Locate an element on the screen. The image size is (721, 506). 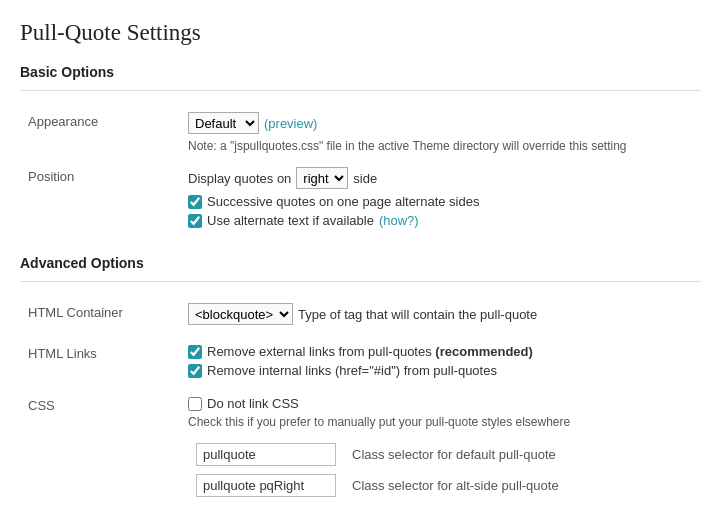
successive-quotes-label: Successive quotes on one page alternate … is located at coordinates (343, 202).